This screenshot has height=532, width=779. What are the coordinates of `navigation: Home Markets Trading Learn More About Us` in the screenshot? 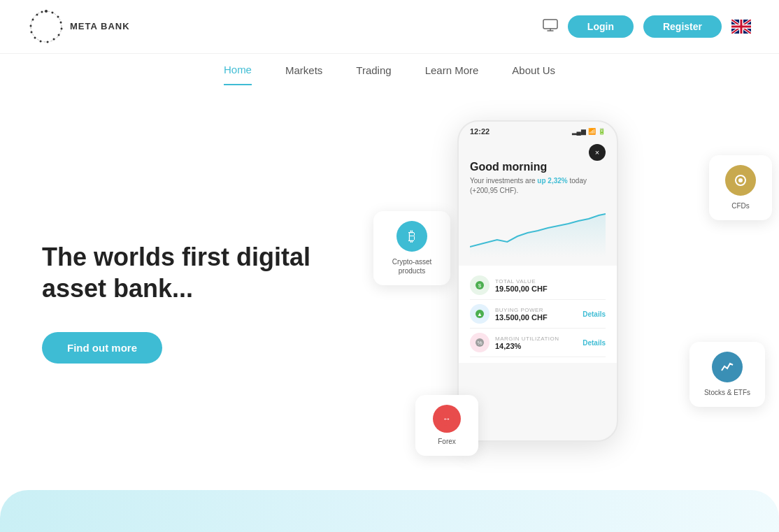 It's located at (390, 70).